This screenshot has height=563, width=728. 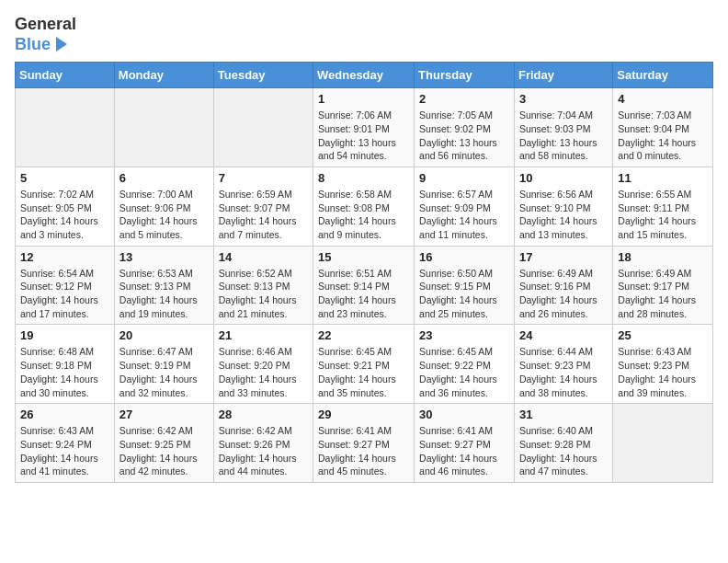 I want to click on calendar-cell: 15Sunrise: 6:51 AMSunset: 9:14 PMDayligh…, so click(x=364, y=285).